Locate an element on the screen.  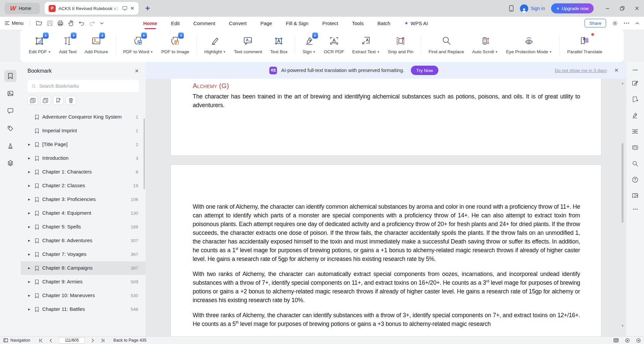
auto-scroll-button: Auto Scroll▼ is located at coordinates (485, 45).